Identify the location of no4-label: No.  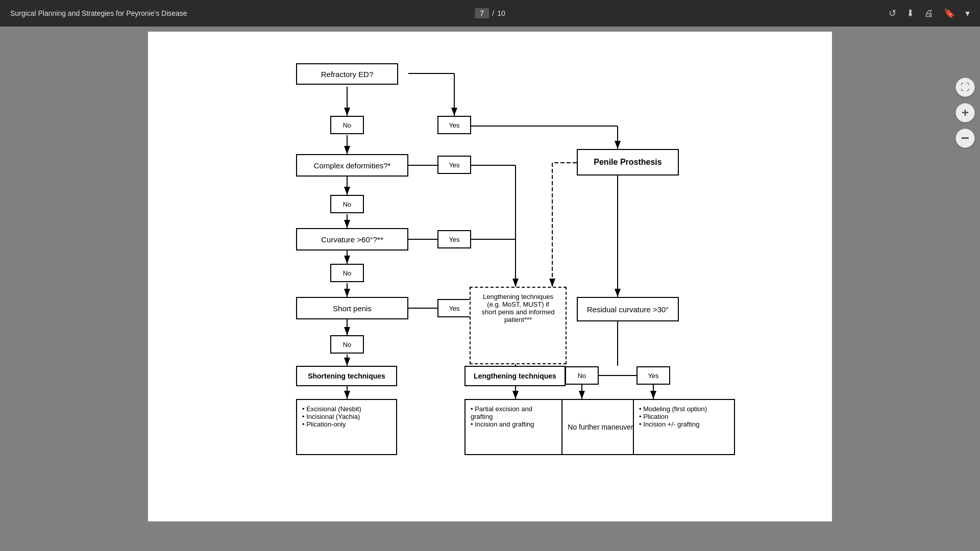
(347, 344).